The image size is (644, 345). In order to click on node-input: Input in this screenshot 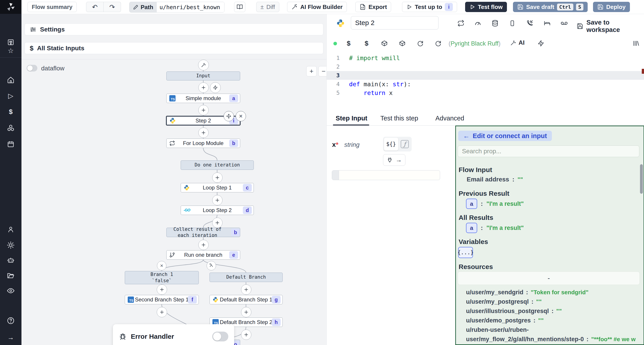, I will do `click(203, 76)`.